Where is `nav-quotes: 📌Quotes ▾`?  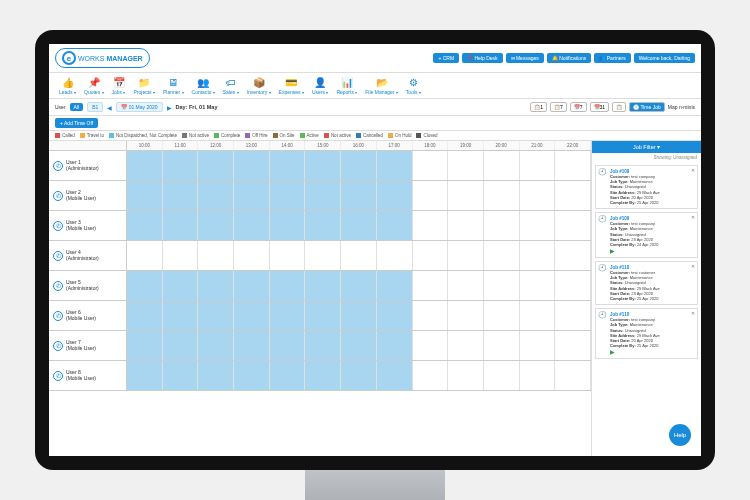 nav-quotes: 📌Quotes ▾ is located at coordinates (94, 86).